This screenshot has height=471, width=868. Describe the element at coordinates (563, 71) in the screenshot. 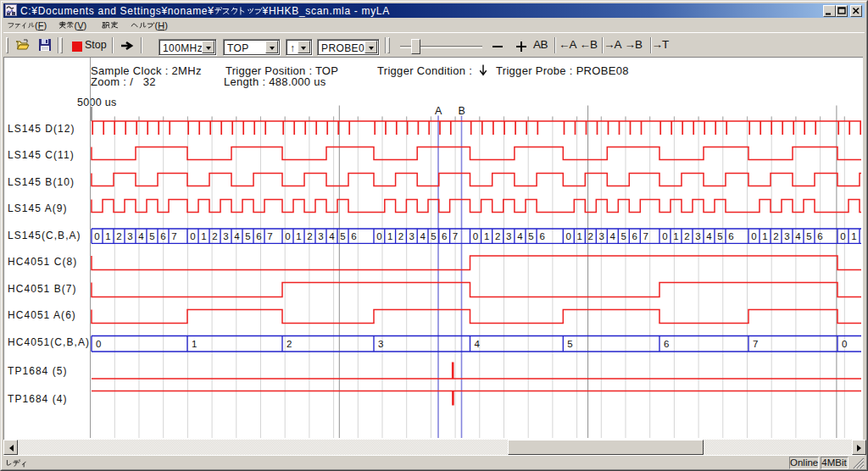

I see `svg-text: Trigger Probe : PROBE08` at that location.